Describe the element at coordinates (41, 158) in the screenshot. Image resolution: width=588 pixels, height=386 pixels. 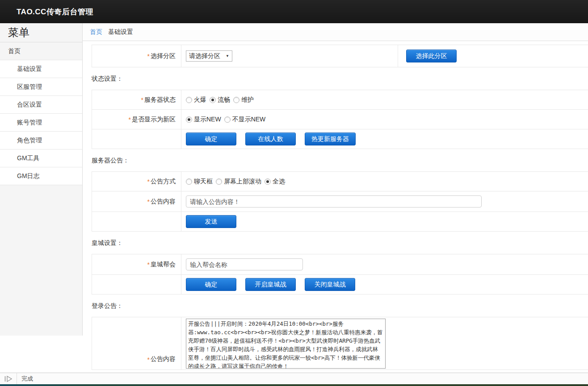
I see `sidebar-item-gm-tools: GM工具` at that location.